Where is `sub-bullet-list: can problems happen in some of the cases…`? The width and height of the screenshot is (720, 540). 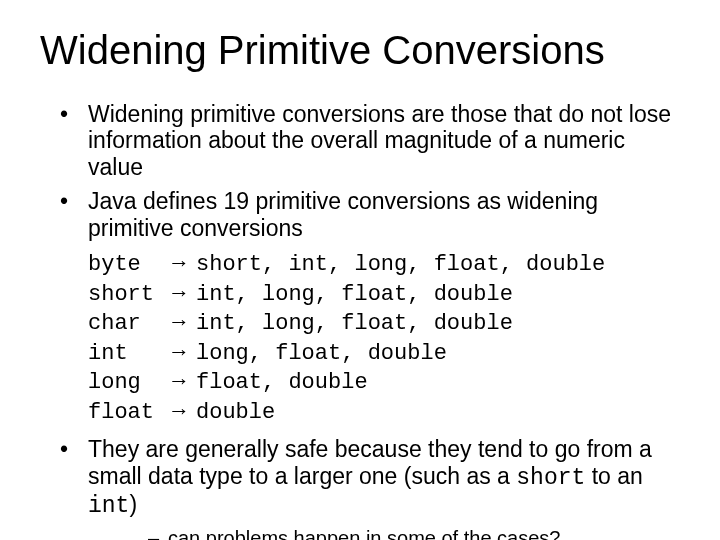 sub-bullet-list: can problems happen in some of the cases… is located at coordinates (414, 534).